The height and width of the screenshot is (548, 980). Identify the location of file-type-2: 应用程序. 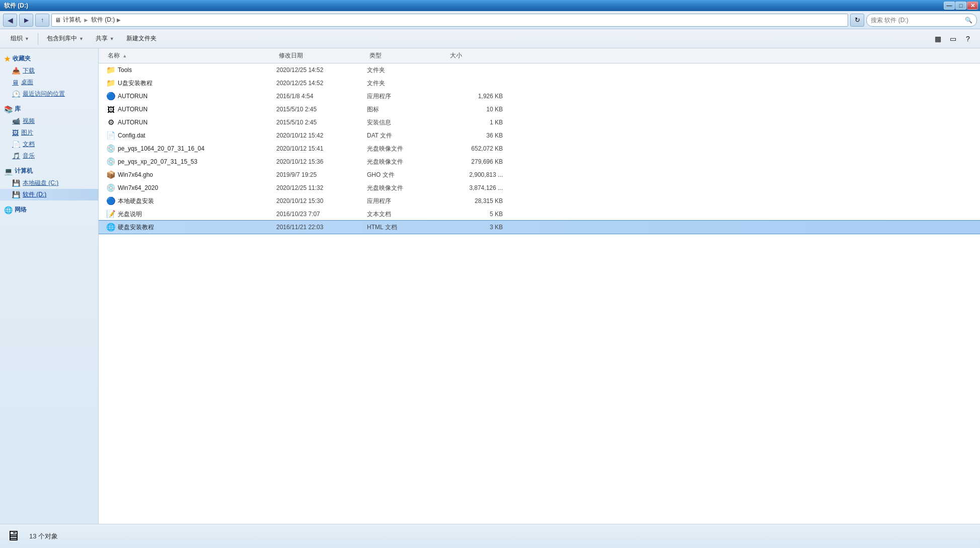
(407, 97).